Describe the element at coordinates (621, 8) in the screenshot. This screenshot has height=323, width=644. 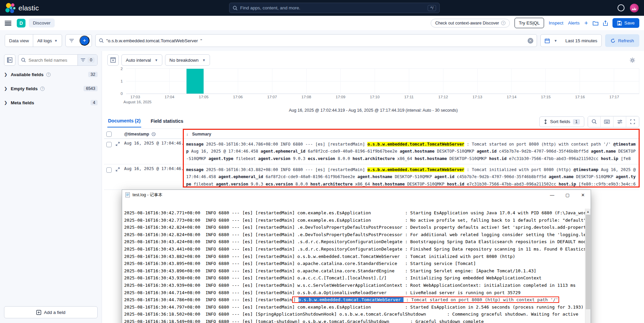
I see `help-icon` at that location.